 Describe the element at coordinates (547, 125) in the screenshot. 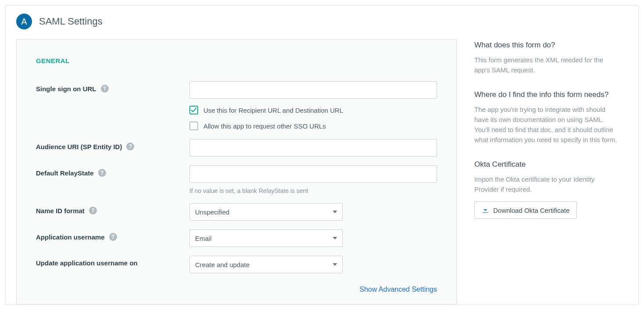

I see `side-text-where: The app you're trying to integrate with …` at that location.